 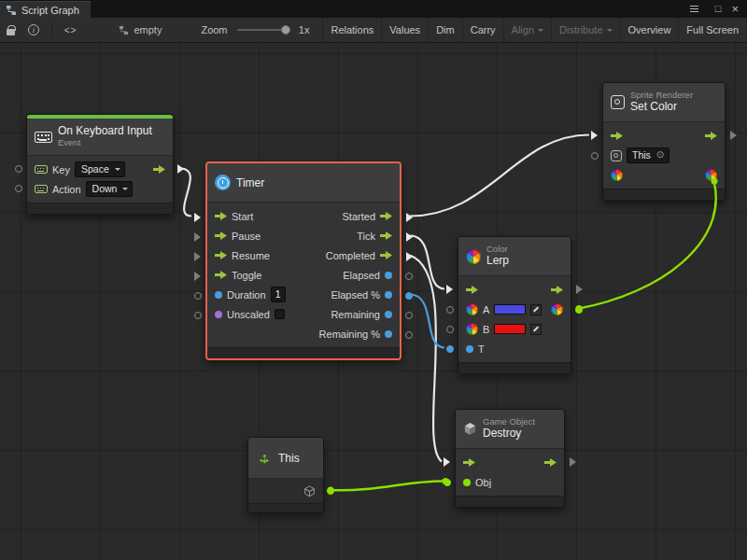 I want to click on remaining-port, so click(x=388, y=315).